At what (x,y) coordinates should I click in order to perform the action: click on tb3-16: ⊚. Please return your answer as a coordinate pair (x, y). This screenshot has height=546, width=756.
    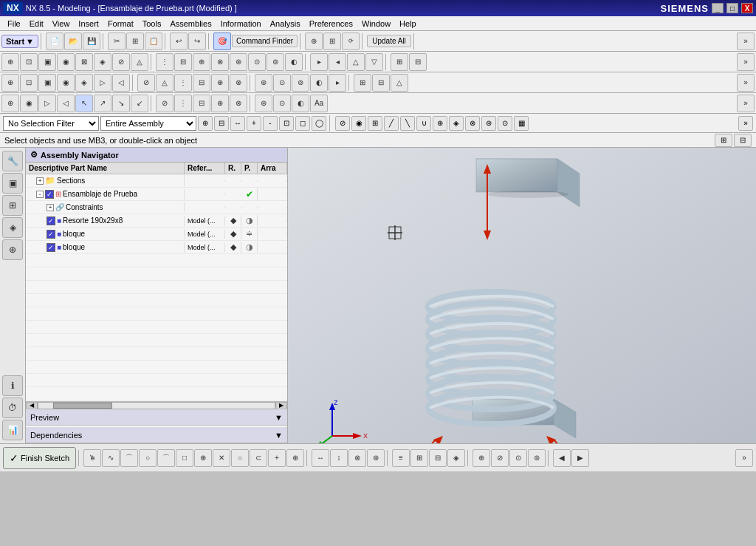
    Looking at the image, I should click on (300, 83).